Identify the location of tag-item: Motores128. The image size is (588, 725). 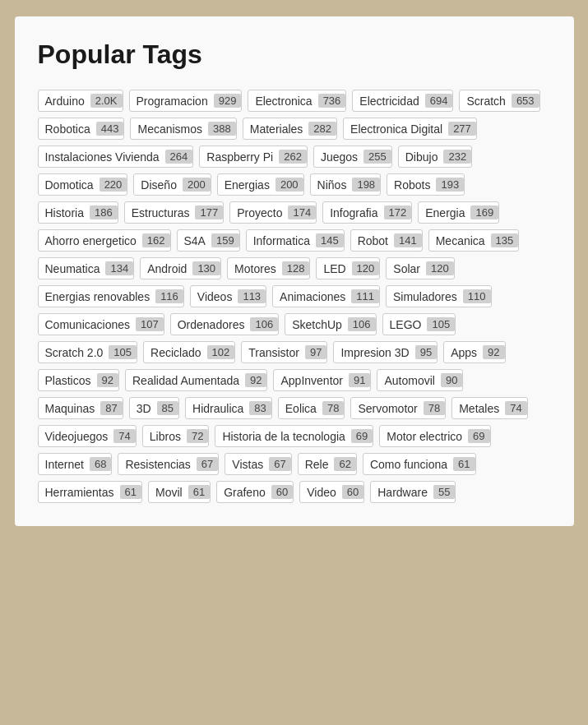
(268, 268).